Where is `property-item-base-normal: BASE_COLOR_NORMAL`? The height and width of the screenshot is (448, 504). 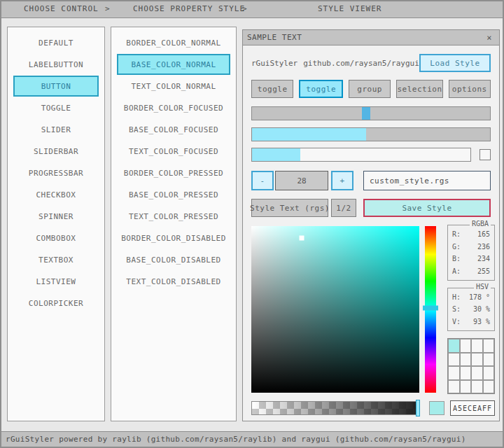 property-item-base-normal: BASE_COLOR_NORMAL is located at coordinates (174, 64).